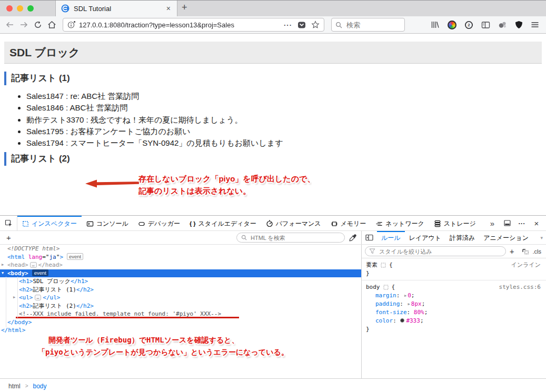 Image resolution: width=546 pixels, height=392 pixels. I want to click on css-property-padding: padding: ▶8px;, so click(454, 304).